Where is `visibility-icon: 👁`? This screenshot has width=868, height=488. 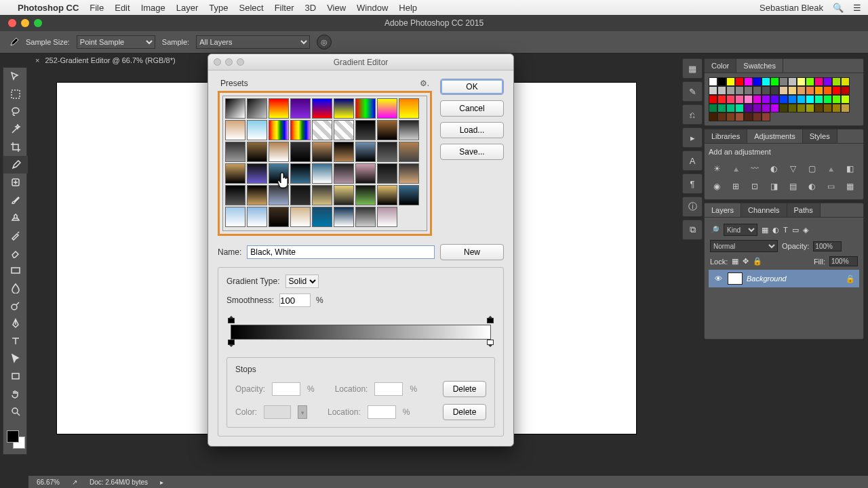 visibility-icon: 👁 is located at coordinates (718, 279).